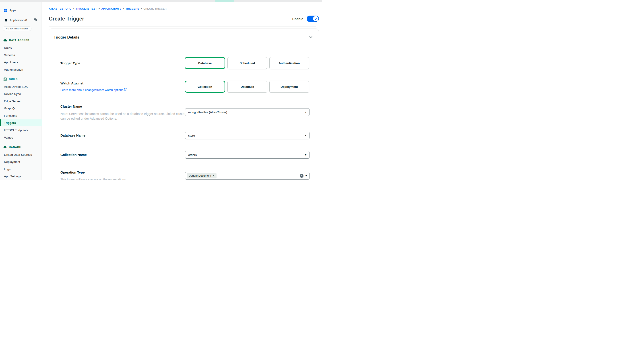 The width and height of the screenshot is (644, 360). Describe the element at coordinates (21, 101) in the screenshot. I see `sidebar-item-edge-server: Edge Server` at that location.